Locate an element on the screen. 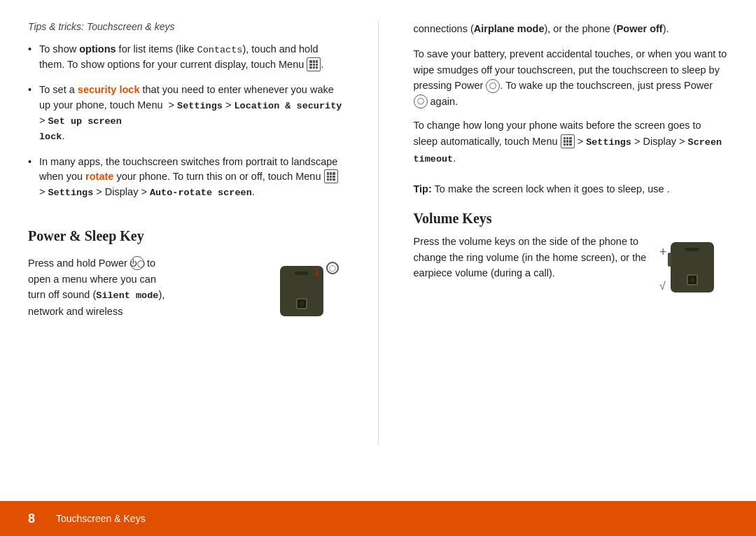 The height and width of the screenshot is (536, 756). volume-phone-illustration: + √ is located at coordinates (693, 267).